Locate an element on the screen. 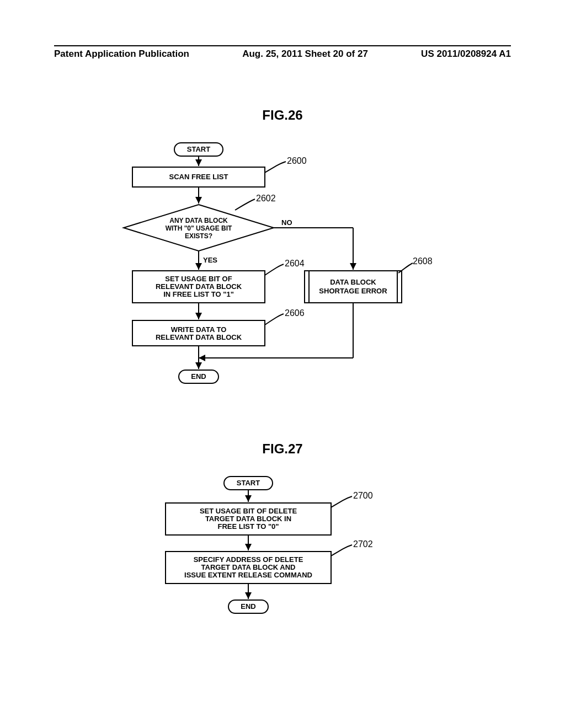 Image resolution: width=565 pixels, height=728 pixels. fig26-end: END is located at coordinates (199, 376).